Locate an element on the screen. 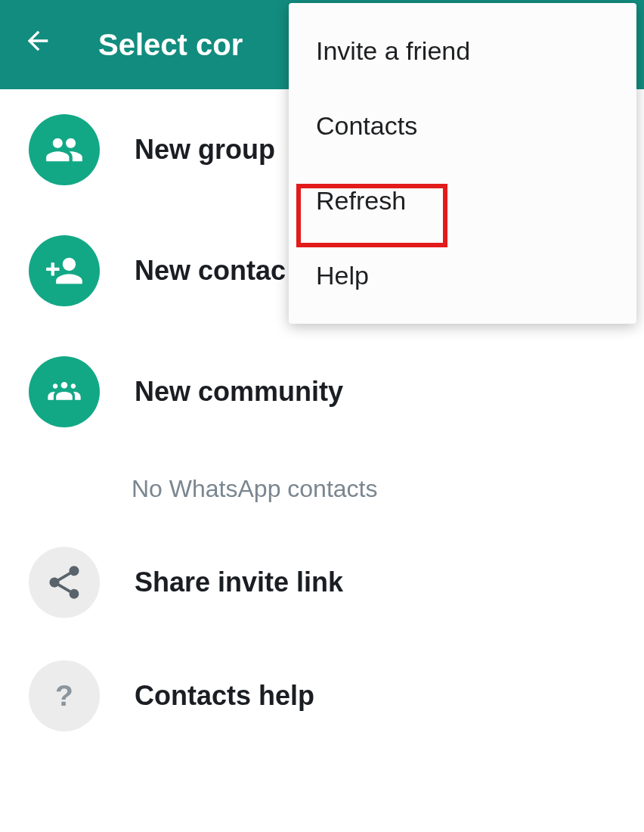 Image resolution: width=644 pixels, height=832 pixels. share-icon is located at coordinates (64, 582).